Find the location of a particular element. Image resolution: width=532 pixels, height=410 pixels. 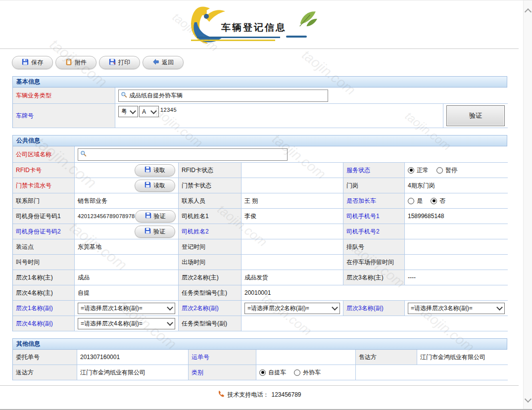

ship-to-value: 江门市金鸿纸业有限公司 is located at coordinates (133, 373).